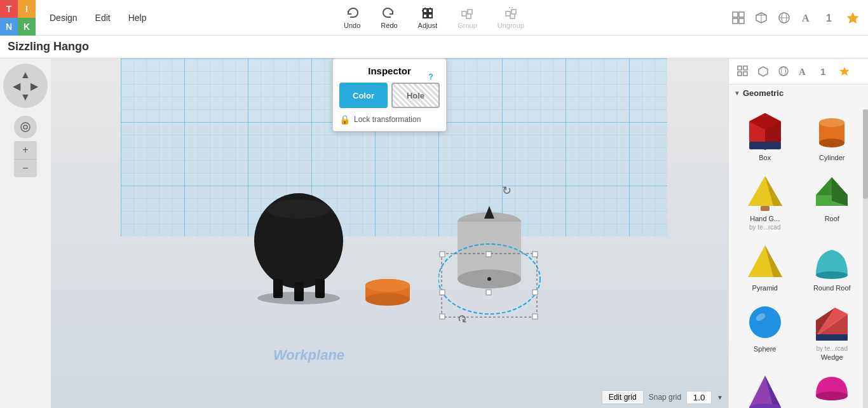  Describe the element at coordinates (25, 86) in the screenshot. I see `nav-compass: ▲ ◀ ▶ ▼` at that location.